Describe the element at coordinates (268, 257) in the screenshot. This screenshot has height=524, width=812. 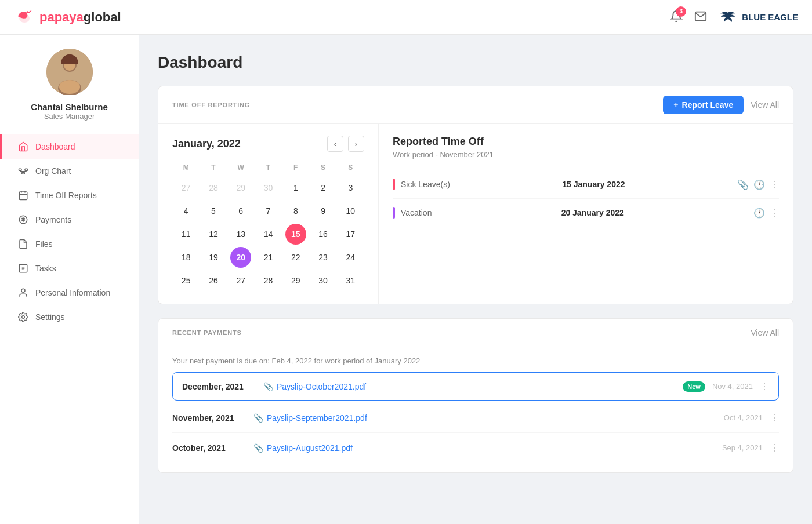
I see `cal-day: 21` at that location.